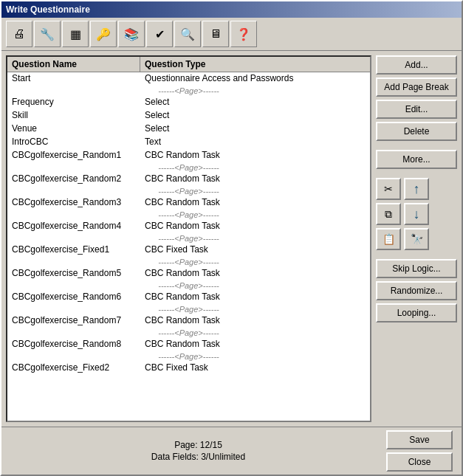 Image resolution: width=463 pixels, height=476 pixels. What do you see at coordinates (189, 250) in the screenshot?
I see `table-row: CBCgolfexercise_Fixed1CBC Fixed Task` at bounding box center [189, 250].